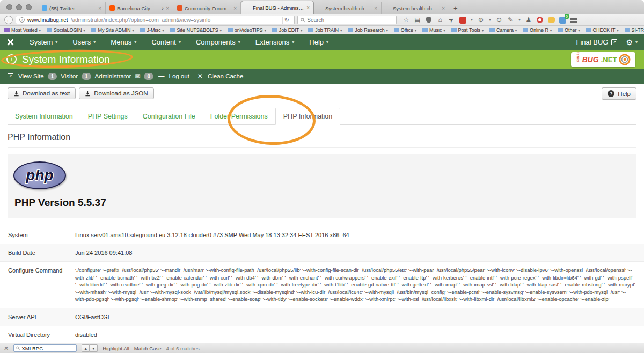  What do you see at coordinates (108, 116) in the screenshot?
I see `sysinfo-tab: PHP Settings` at bounding box center [108, 116].